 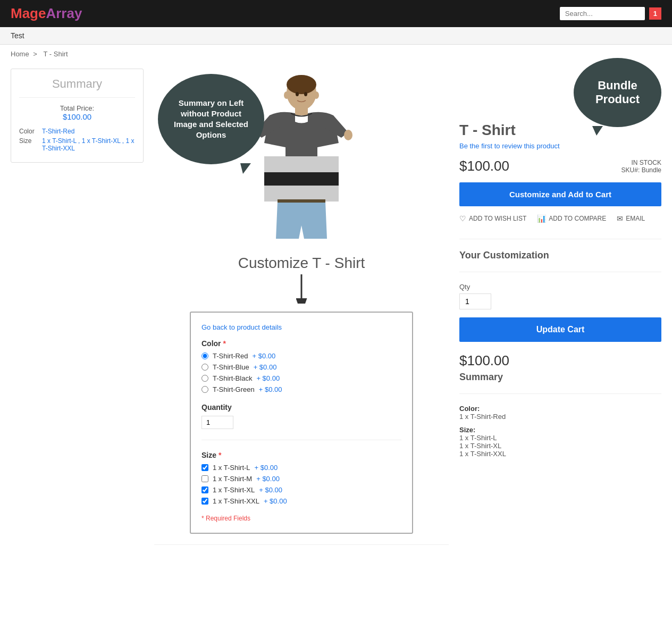 I want to click on size-option-xxl: 1 x T-Shirt-XXL + $0.00, so click(x=301, y=501).